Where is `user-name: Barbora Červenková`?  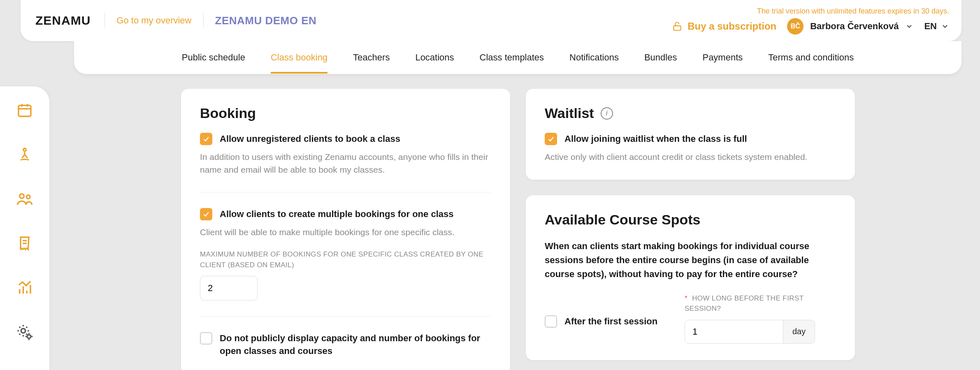 user-name: Barbora Červenková is located at coordinates (854, 26).